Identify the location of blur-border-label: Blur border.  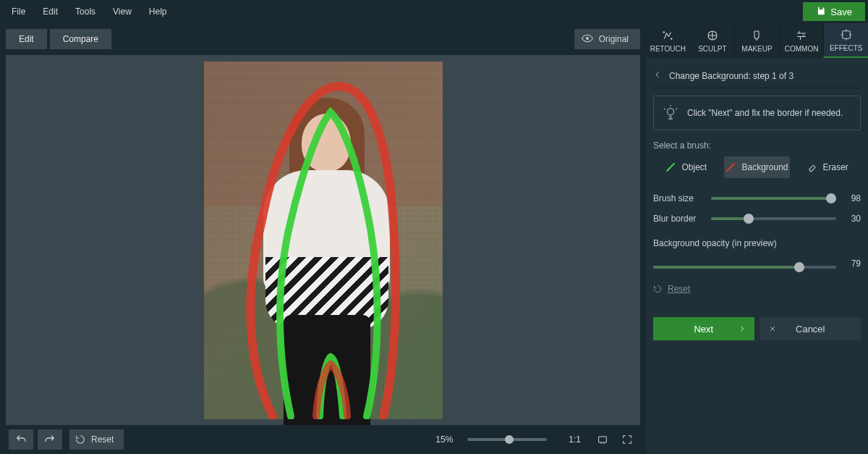
(679, 219).